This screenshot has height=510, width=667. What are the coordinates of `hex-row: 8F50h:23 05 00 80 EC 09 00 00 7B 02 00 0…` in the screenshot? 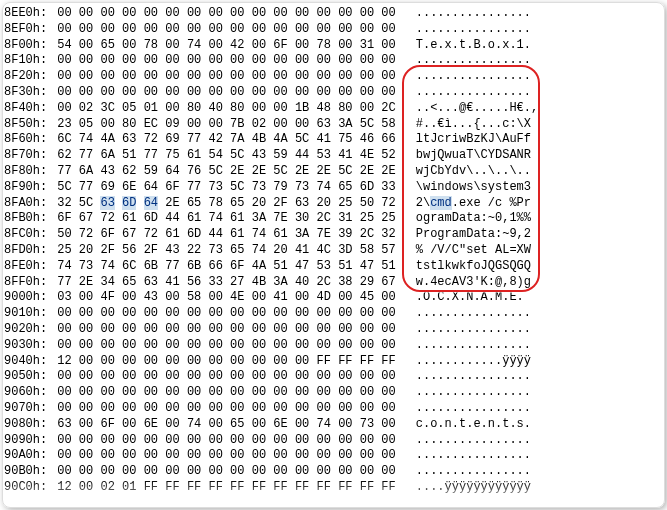 It's located at (271, 125).